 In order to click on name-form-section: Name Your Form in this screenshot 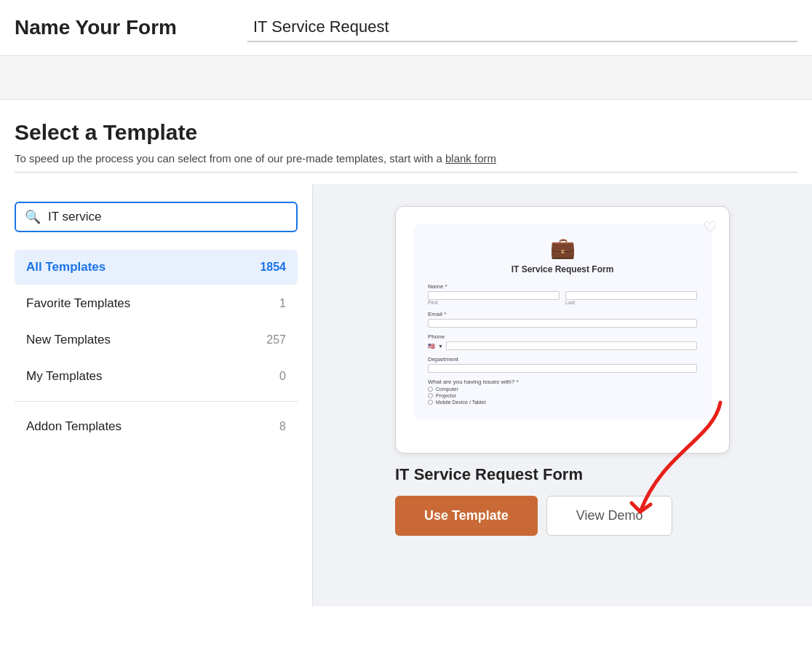, I will do `click(406, 28)`.